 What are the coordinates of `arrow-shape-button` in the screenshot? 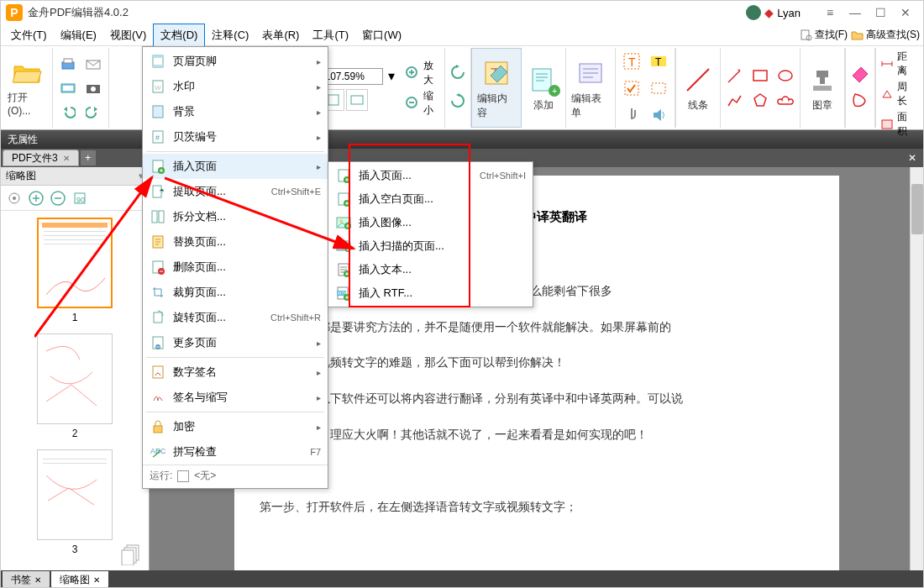 It's located at (735, 76).